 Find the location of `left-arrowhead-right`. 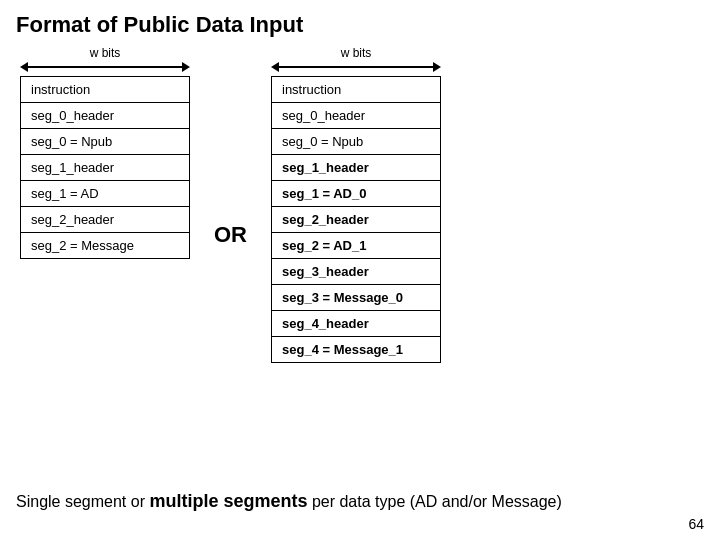

left-arrowhead-right is located at coordinates (186, 67).